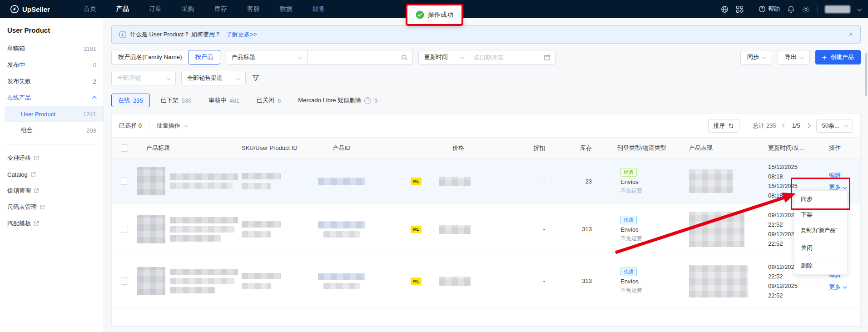  I want to click on table-row: ML - 23 经典 Envíos 不免运费 15/12/202508:18, so click(486, 182).